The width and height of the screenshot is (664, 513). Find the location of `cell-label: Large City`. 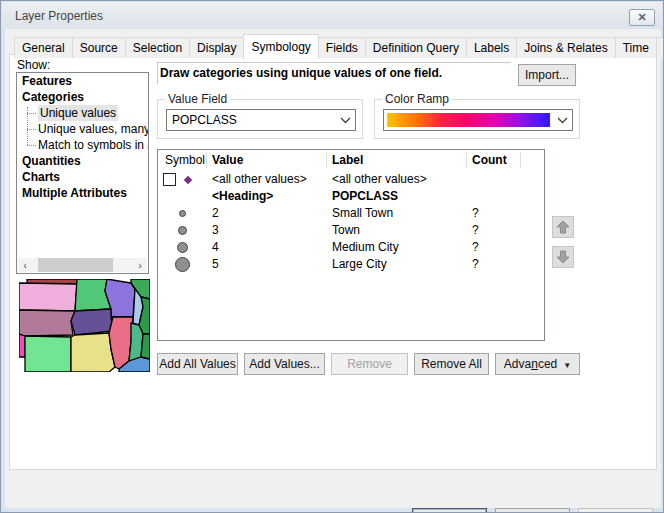

cell-label: Large City is located at coordinates (360, 264).